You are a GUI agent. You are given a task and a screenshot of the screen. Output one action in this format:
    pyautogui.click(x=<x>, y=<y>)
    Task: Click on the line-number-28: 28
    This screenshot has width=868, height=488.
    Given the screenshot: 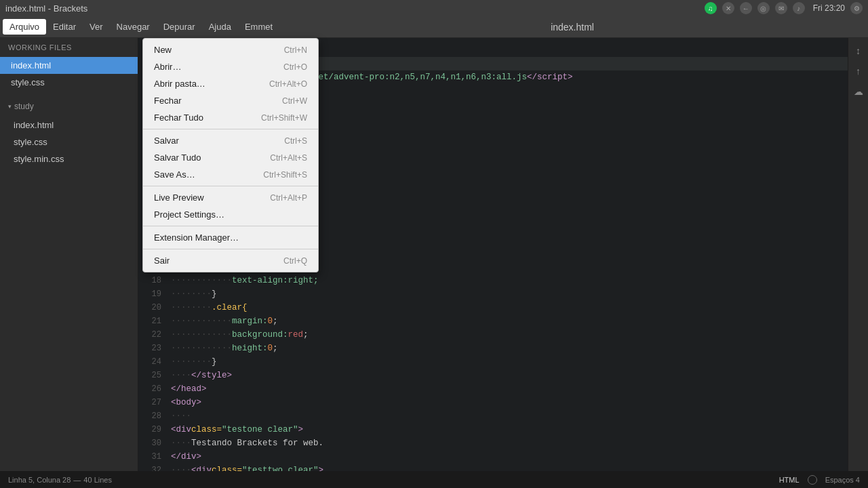 What is the action you would take?
    pyautogui.click(x=150, y=416)
    